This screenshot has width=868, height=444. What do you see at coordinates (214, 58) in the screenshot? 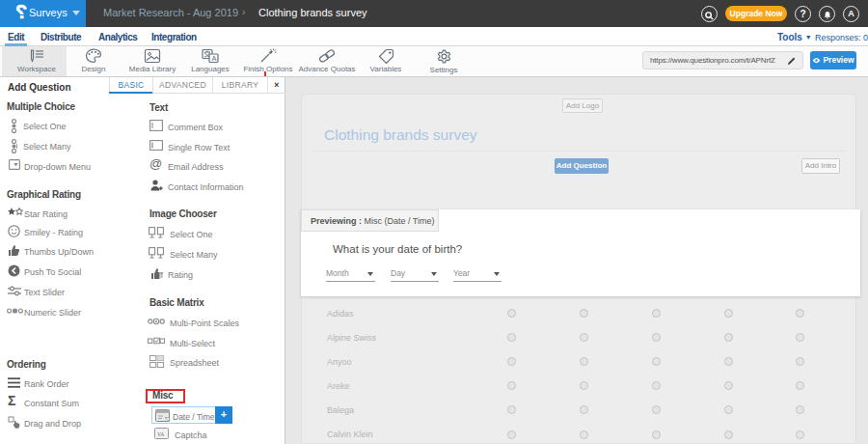
I see `svg-text: A` at bounding box center [214, 58].